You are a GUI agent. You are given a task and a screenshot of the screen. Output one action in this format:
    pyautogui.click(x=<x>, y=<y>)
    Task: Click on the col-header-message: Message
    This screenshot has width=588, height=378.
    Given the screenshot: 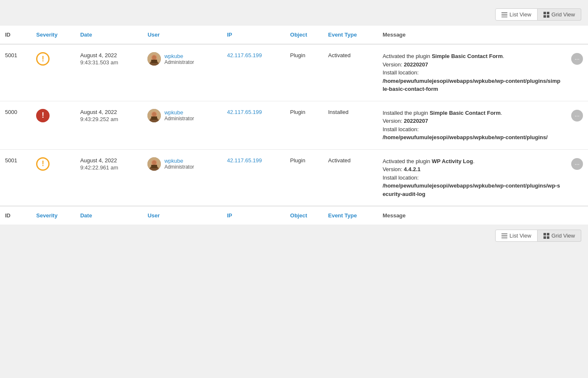 What is the action you would take?
    pyautogui.click(x=472, y=35)
    